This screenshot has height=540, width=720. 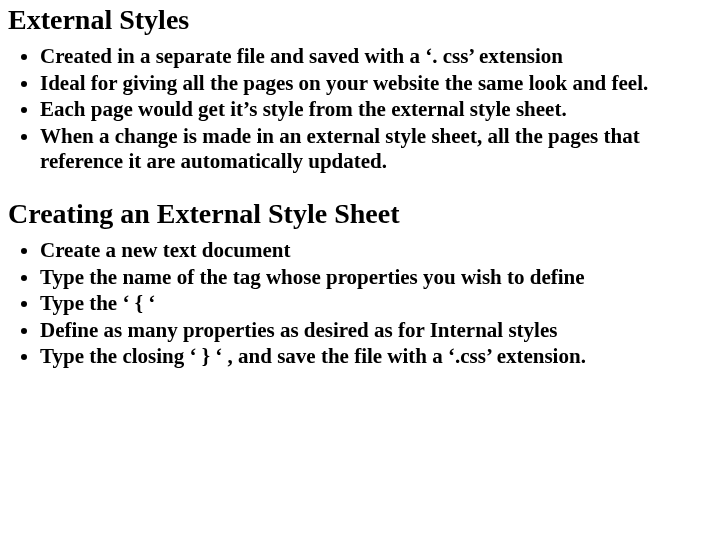 What do you see at coordinates (376, 278) in the screenshot?
I see `list-item: Type the name of the tag whose propertie…` at bounding box center [376, 278].